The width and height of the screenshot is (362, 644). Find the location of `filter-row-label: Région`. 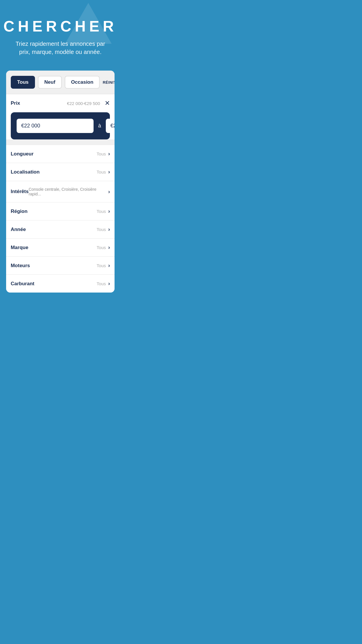

filter-row-label: Région is located at coordinates (19, 211).